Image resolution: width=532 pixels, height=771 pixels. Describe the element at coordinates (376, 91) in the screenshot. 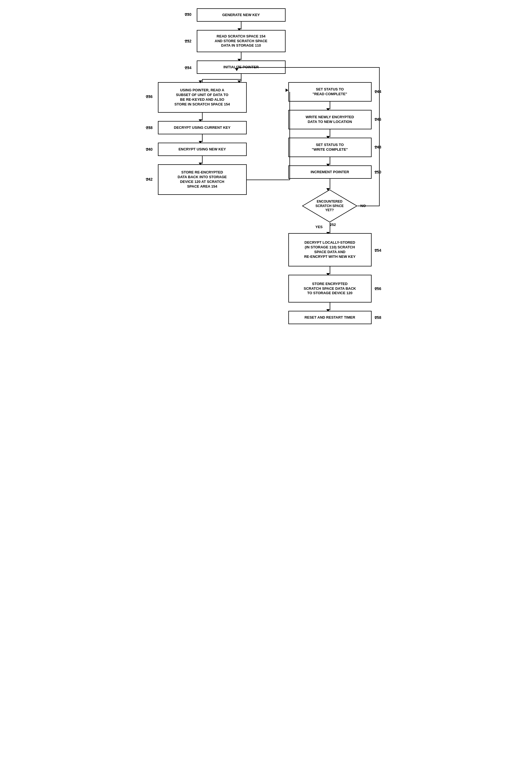

I see `dash-244: —` at that location.